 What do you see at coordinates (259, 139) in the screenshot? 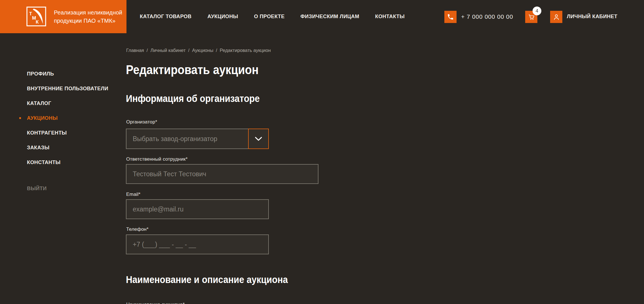
I see `organizer-select-toggle` at bounding box center [259, 139].